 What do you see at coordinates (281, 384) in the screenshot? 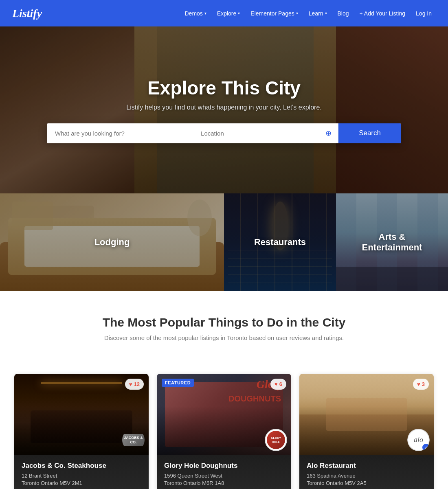
I see `heart-count-doughnuts: 6` at bounding box center [281, 384].